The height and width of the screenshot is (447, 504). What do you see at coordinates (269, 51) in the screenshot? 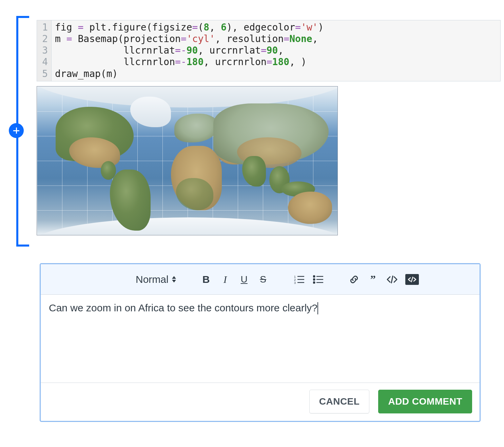
I see `code-cell: 1 2 3 4 5 fig = plt.figure(figsize=(8, 6…` at bounding box center [269, 51].